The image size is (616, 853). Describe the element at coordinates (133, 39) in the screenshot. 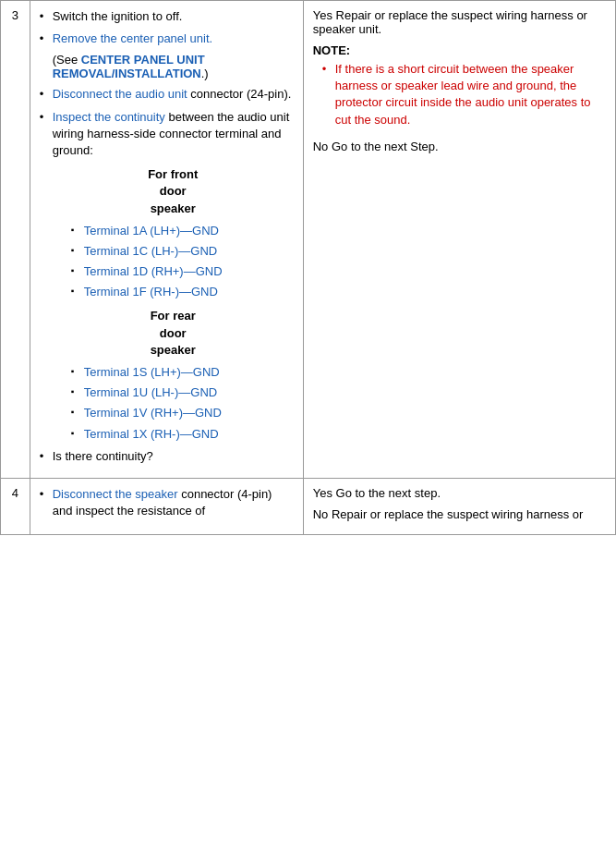

I see `remove-panel-link: Remove the center panel unit.` at that location.